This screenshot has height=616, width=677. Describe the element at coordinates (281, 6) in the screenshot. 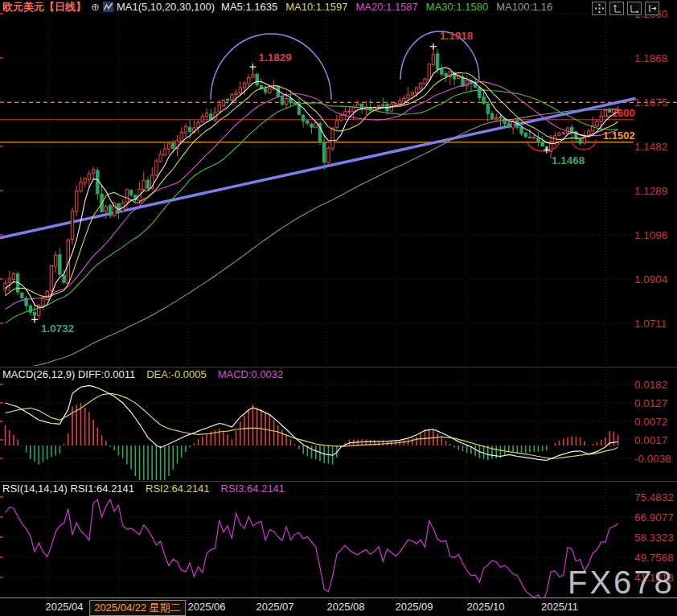

I see `chart-header: 欧元美元【日线】⊕MA1(5,10,20,30,100)MA5:1.1635MA…` at that location.